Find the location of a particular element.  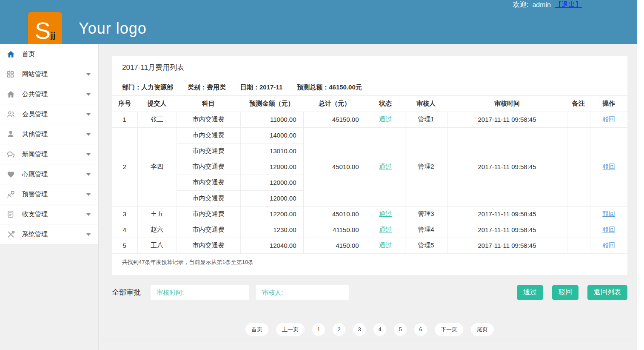

approval-label: 全部审批 is located at coordinates (126, 292).